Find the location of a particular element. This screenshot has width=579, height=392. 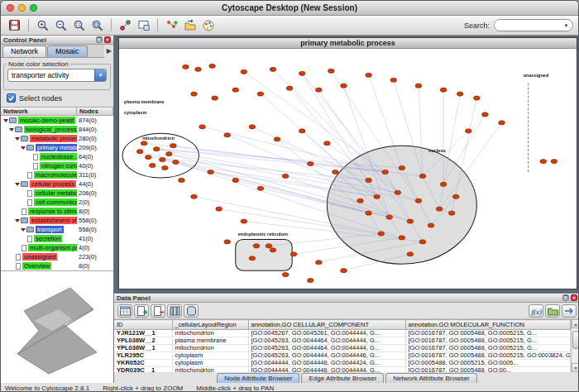

tree-item: primary metabo...209(0) is located at coordinates (57, 147).